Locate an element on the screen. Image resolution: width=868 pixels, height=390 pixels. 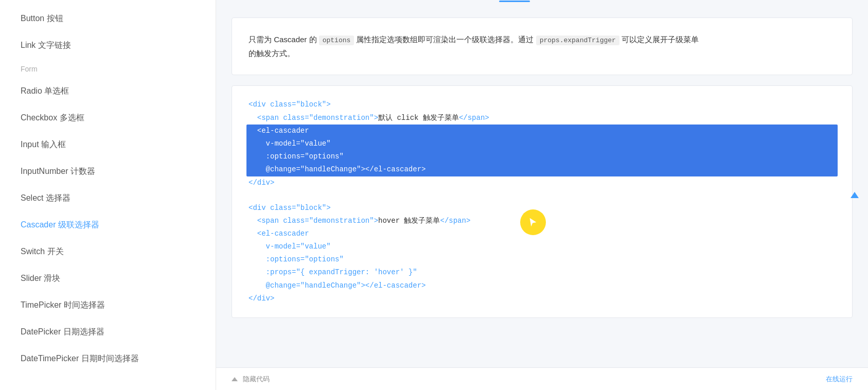
hide-code-label: 隐藏代码 is located at coordinates (256, 379).